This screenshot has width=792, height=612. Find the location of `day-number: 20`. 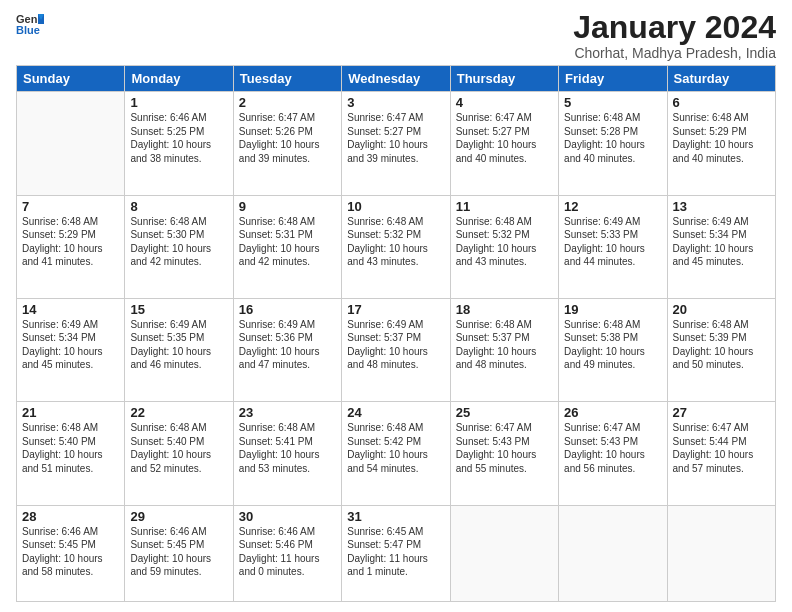

day-number: 20 is located at coordinates (722, 310).